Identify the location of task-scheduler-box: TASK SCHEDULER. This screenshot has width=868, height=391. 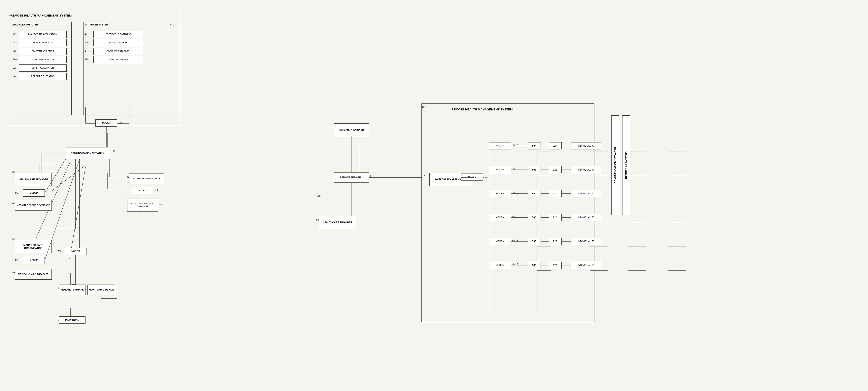
(43, 43).